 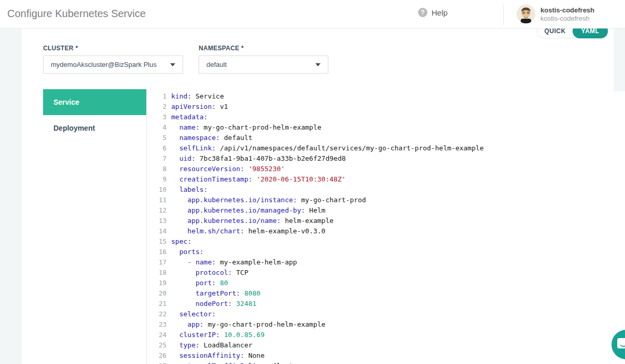 I want to click on avatar-illustration, so click(x=526, y=14).